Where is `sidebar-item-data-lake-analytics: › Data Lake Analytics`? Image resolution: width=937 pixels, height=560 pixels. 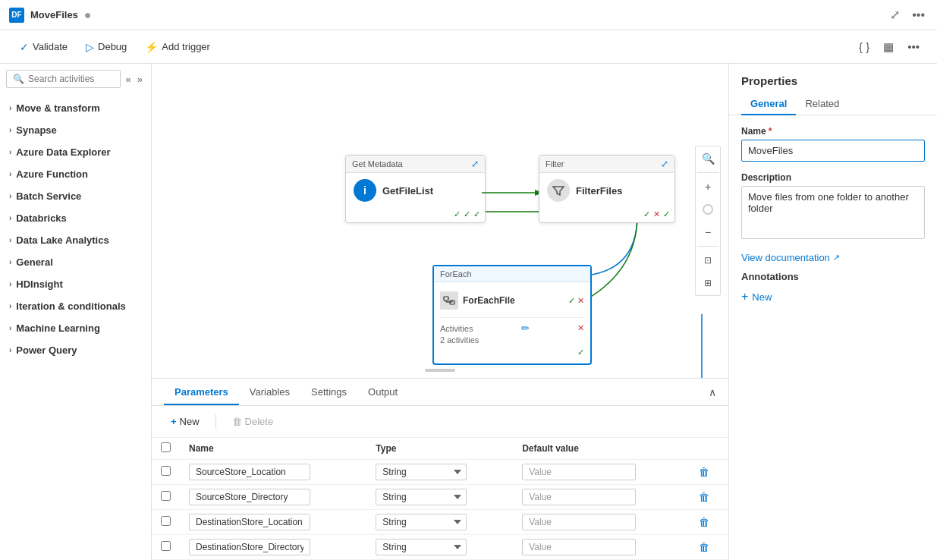
sidebar-item-data-lake-analytics: › Data Lake Analytics is located at coordinates (76, 240).